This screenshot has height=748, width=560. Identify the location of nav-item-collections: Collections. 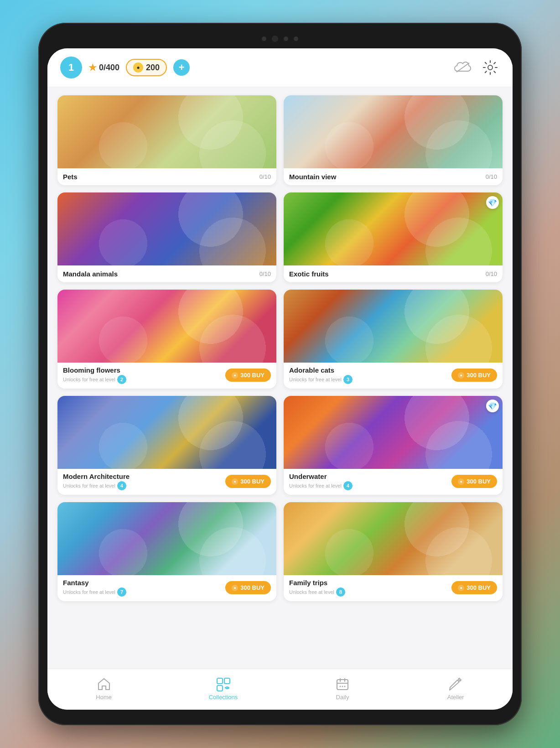
(223, 689).